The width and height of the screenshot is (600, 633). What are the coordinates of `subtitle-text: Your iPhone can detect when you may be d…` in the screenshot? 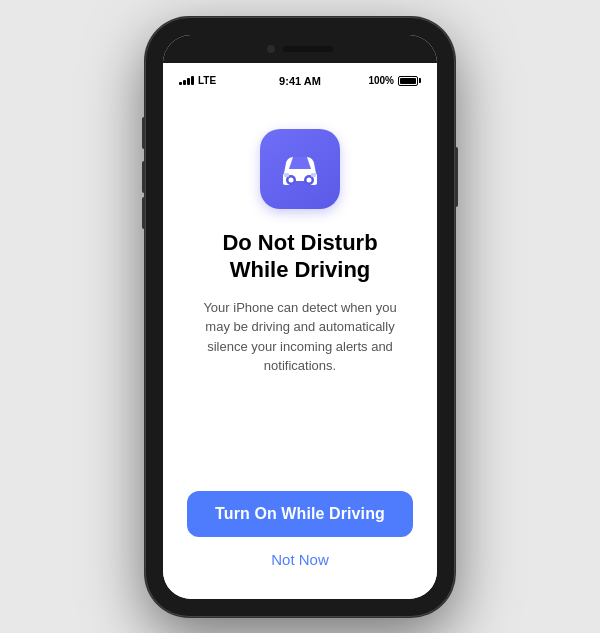 It's located at (300, 337).